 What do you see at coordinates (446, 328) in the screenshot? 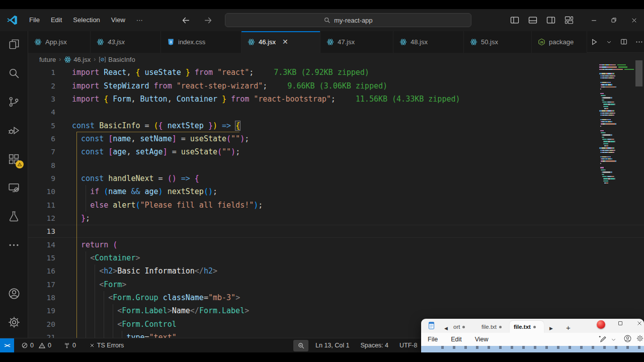
I see `tab-scroll-left-icon: ◀` at bounding box center [446, 328].